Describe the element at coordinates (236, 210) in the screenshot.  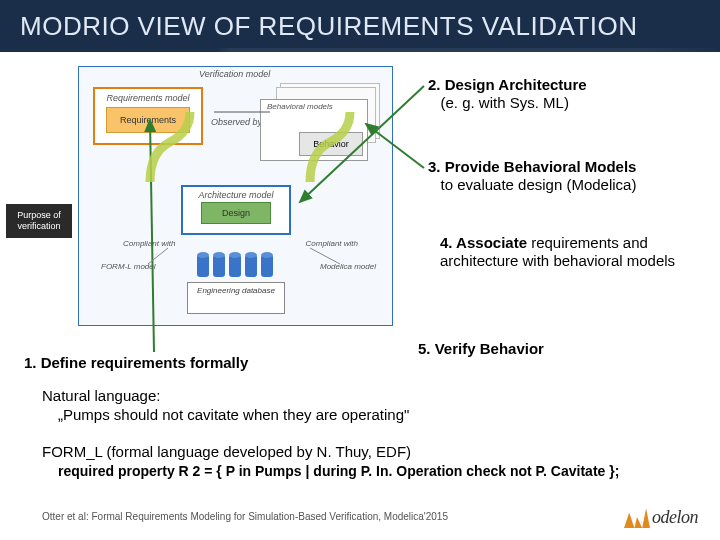
I see `architecture-model-box: Architecture model Design` at that location.